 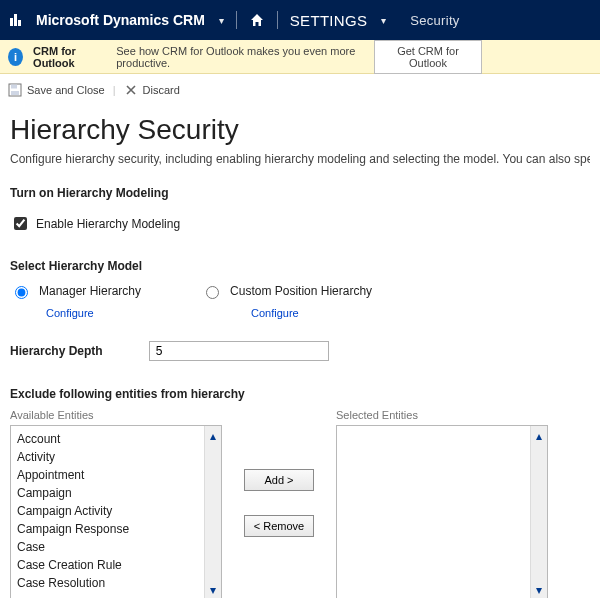 I want to click on page-title: Hierarchy Security, so click(x=300, y=130).